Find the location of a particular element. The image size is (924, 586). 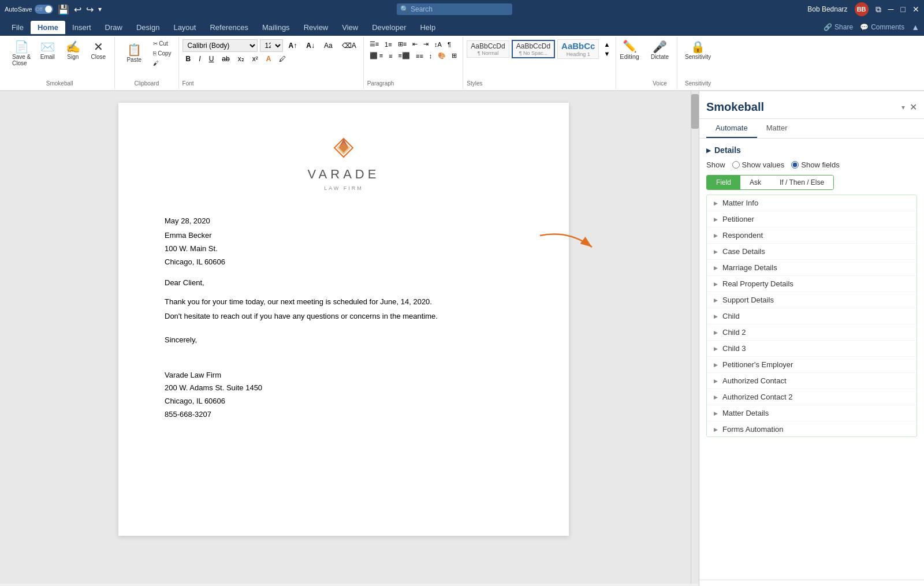

clear-format-button: ⌫A is located at coordinates (349, 46).